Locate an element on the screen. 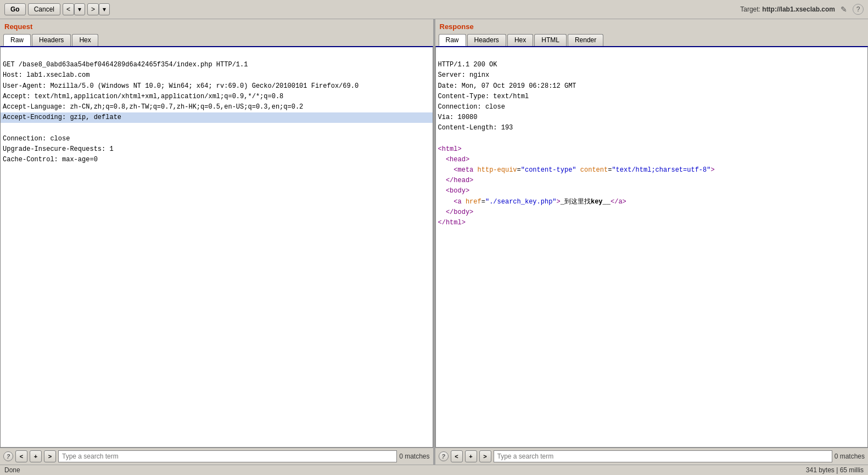 The height and width of the screenshot is (475, 868). target-url: http://lab1.xseclab.com is located at coordinates (798, 9).